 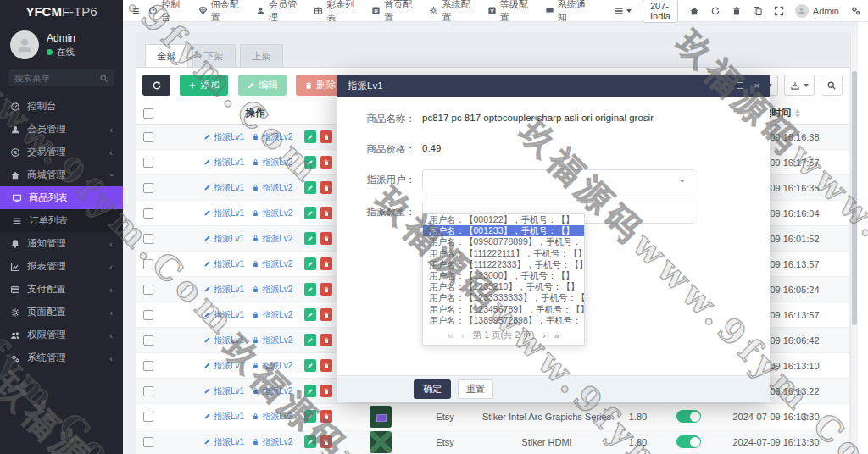 I want to click on dropdown-option: 用户名：【000122】，手机号：【】, so click(x=504, y=220).